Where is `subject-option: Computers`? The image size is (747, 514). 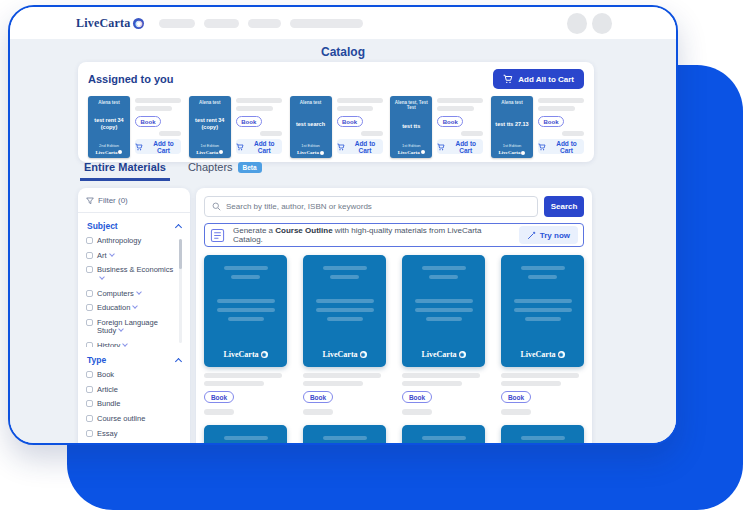 subject-option: Computers is located at coordinates (130, 294).